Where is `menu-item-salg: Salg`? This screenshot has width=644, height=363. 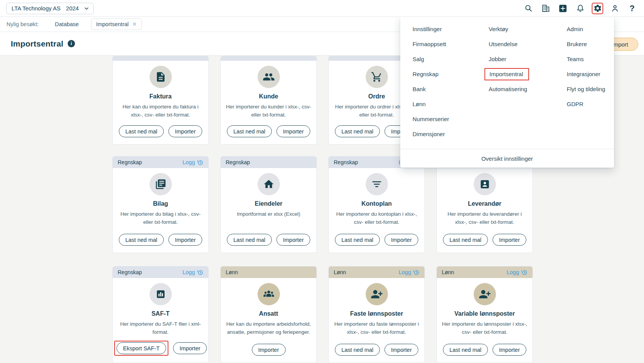 menu-item-salg: Salg is located at coordinates (431, 59).